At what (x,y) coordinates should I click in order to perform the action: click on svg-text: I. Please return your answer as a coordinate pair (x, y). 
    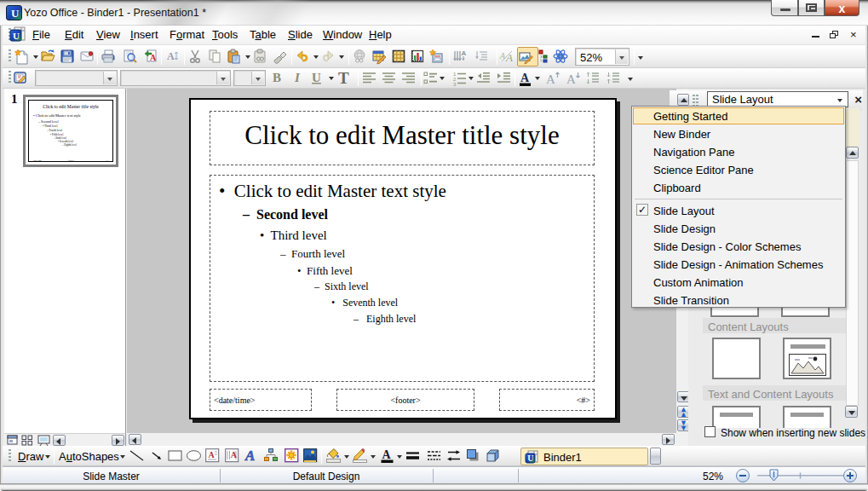
    Looking at the image, I should click on (297, 78).